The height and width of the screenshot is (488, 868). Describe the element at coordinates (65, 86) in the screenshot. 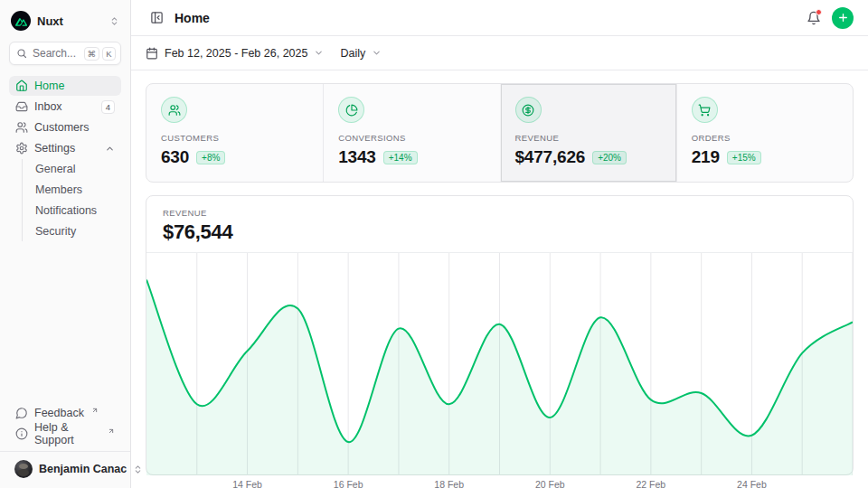

I see `sidebar-item-home: Home` at that location.